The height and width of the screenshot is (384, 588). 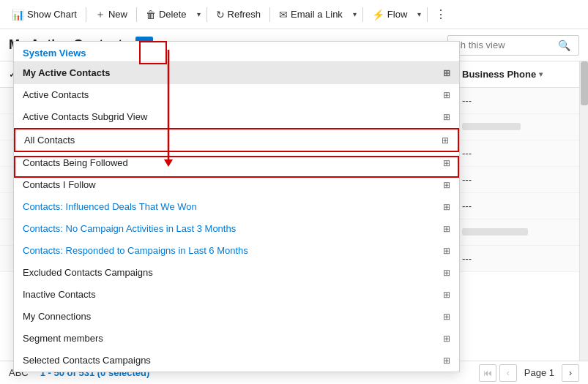 What do you see at coordinates (173, 15) in the screenshot?
I see `delete-label: Delete` at bounding box center [173, 15].